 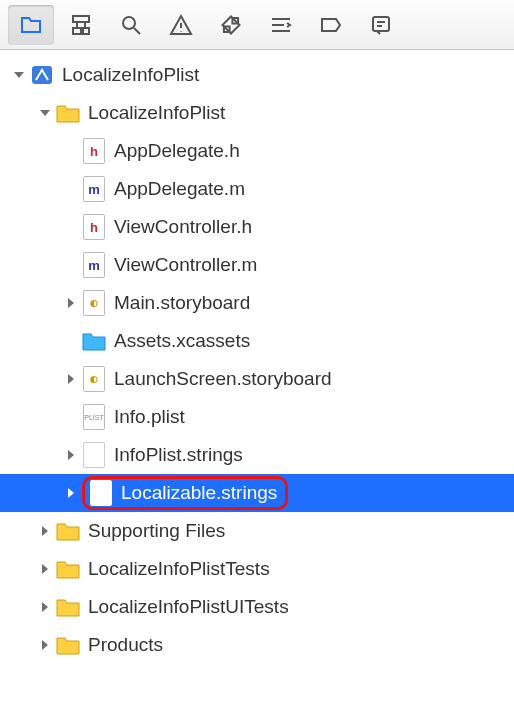 What do you see at coordinates (257, 607) in the screenshot?
I see `tree-item: LocalizeInfoPlistUITests` at bounding box center [257, 607].